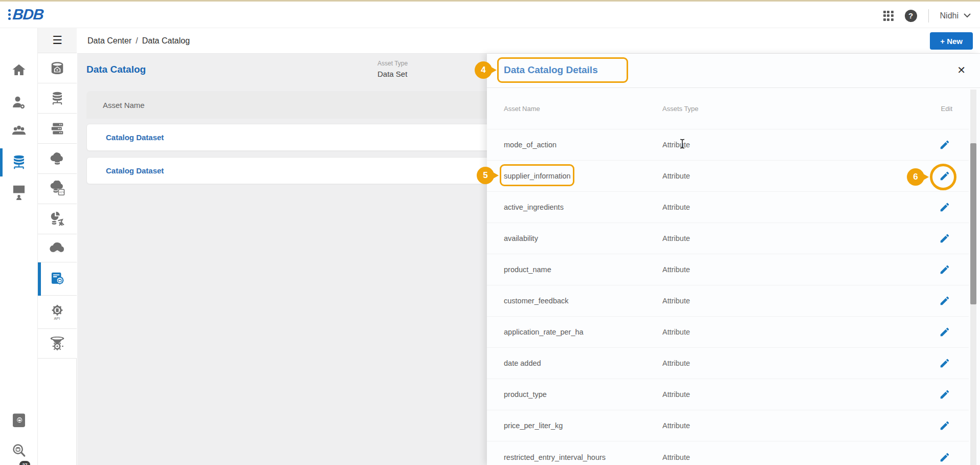  What do you see at coordinates (57, 69) in the screenshot?
I see `sidebar2-item-data-warehouse` at bounding box center [57, 69].